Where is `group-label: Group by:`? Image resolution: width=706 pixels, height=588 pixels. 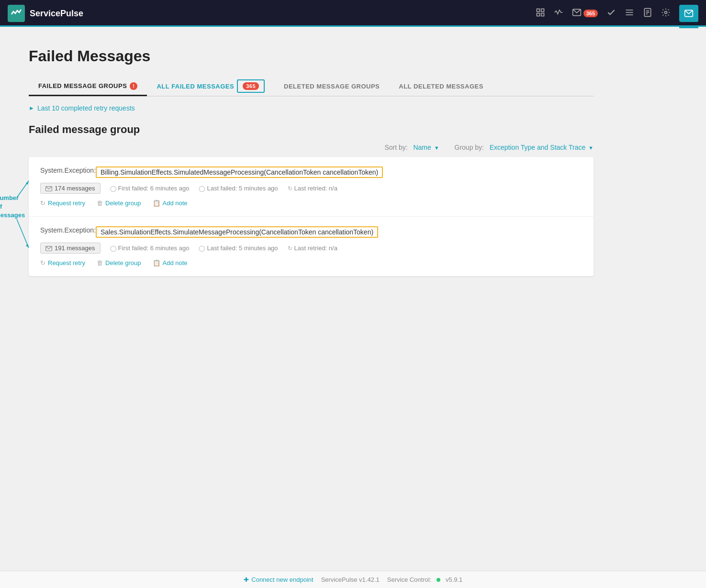 group-label: Group by: is located at coordinates (469, 147).